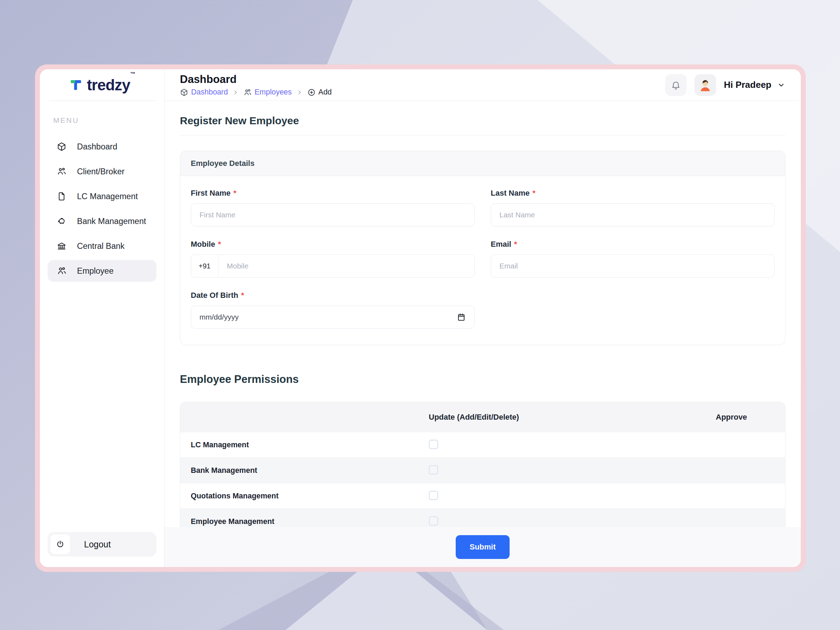  Describe the element at coordinates (210, 92) in the screenshot. I see `breadcrumb-label: Dashboard` at that location.